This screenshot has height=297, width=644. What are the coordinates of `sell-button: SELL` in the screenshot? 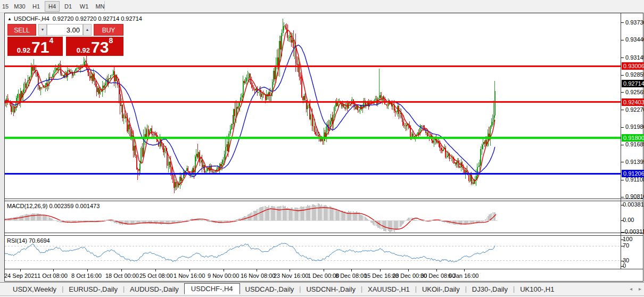 It's located at (22, 30).